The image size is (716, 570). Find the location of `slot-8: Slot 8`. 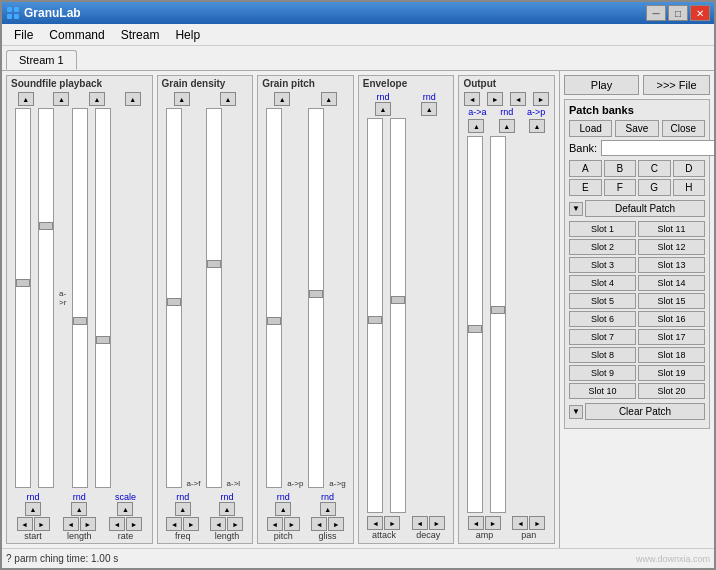

slot-8: Slot 8 is located at coordinates (602, 355).